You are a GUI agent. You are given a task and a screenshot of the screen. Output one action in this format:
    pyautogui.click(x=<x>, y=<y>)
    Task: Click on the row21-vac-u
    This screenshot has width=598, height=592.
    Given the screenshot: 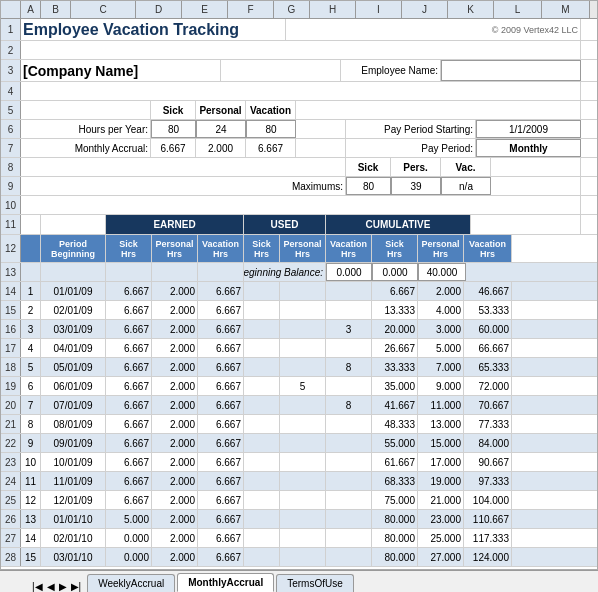 What is the action you would take?
    pyautogui.click(x=349, y=424)
    